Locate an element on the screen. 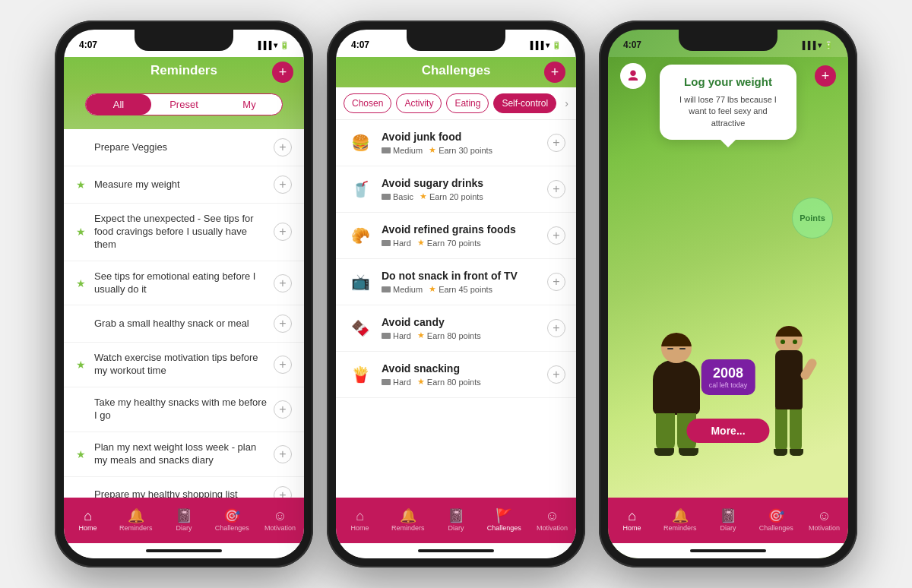  points-text: Earn 30 points is located at coordinates (465, 150).